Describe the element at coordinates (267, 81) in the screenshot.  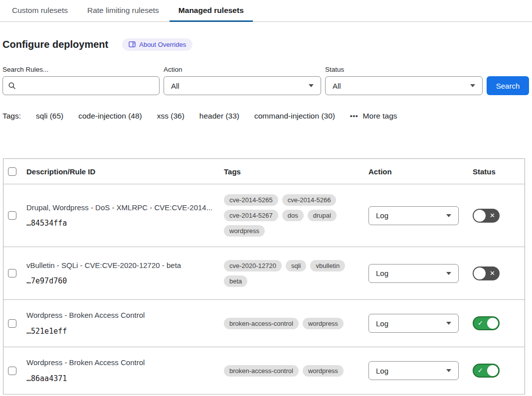
I see `filter-bar: Search Rules... Action All Status All Se…` at that location.